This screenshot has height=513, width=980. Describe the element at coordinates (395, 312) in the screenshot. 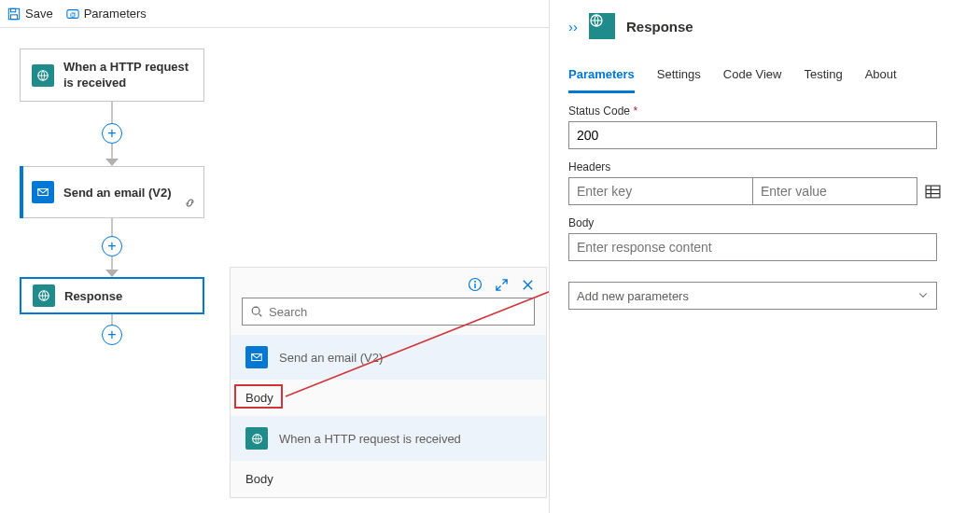

I see `search-input` at that location.